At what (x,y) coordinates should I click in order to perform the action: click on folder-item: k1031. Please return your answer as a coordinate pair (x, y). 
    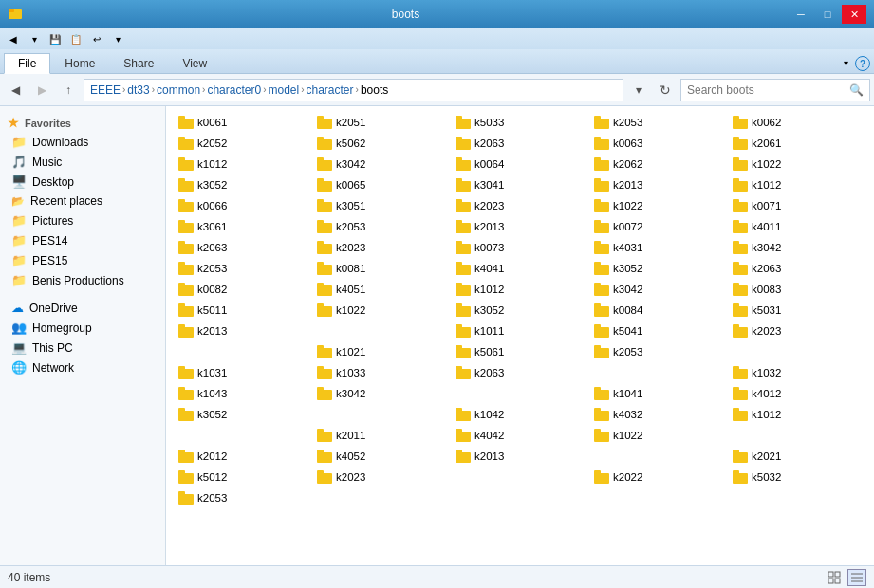
    Looking at the image, I should click on (243, 373).